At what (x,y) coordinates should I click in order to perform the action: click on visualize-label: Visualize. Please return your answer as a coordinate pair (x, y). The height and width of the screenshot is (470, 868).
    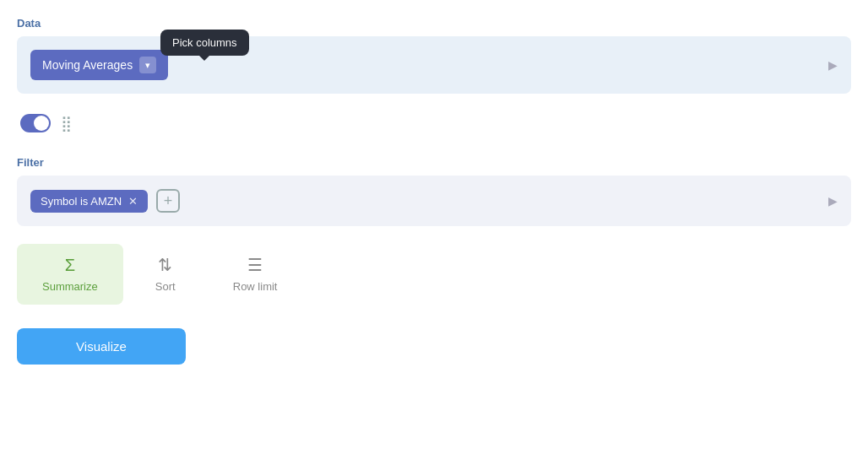
    Looking at the image, I should click on (101, 346).